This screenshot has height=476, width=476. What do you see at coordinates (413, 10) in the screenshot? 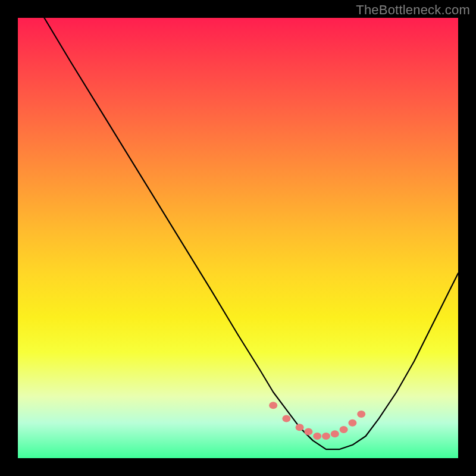
I see `watermark-text: TheBottleneck.com` at bounding box center [413, 10].